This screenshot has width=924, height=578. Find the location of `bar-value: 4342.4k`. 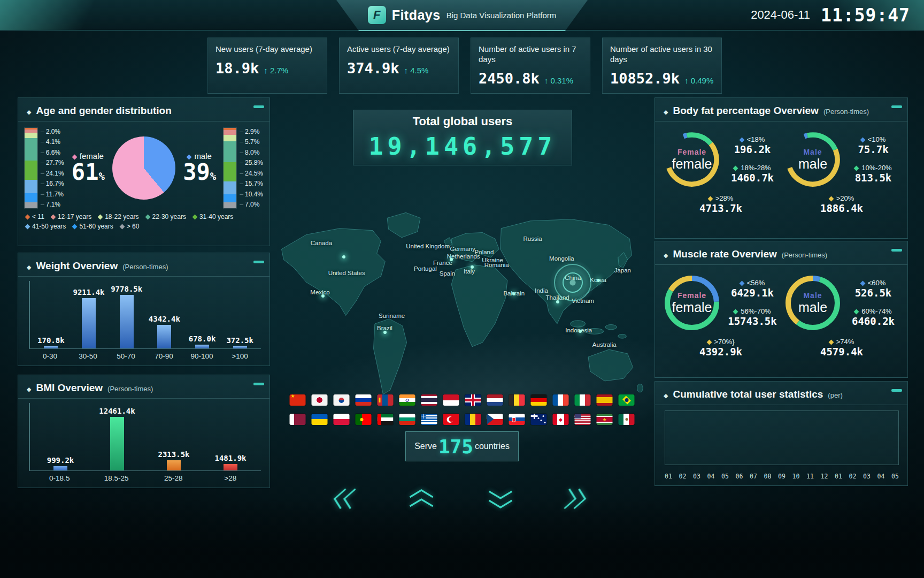

bar-value: 4342.4k is located at coordinates (165, 319).